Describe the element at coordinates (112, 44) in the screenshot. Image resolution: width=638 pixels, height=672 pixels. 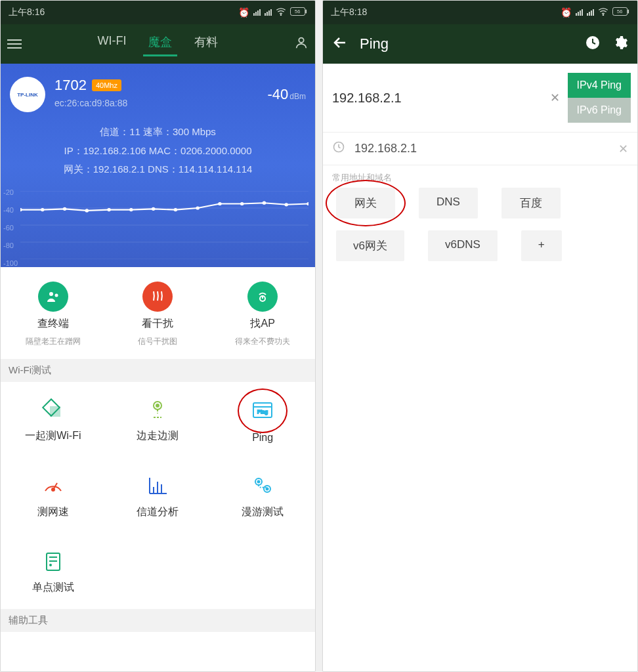
I see `tab-wifi: WI-FI` at that location.